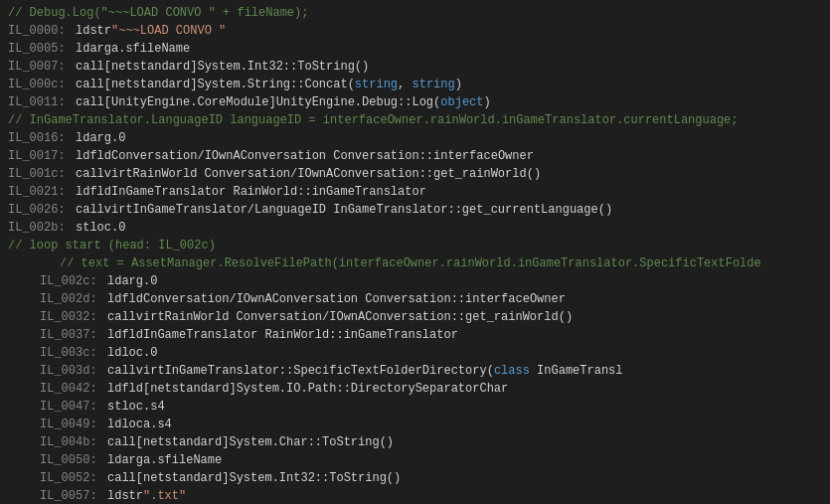 The image size is (830, 504). I want to click on il-address: IL_0052:, so click(74, 478).